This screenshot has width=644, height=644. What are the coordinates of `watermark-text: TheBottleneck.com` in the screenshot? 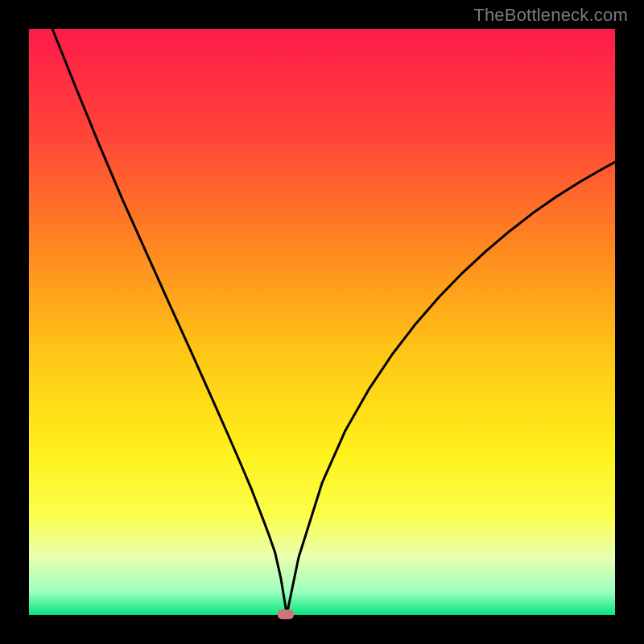 It's located at (551, 15).